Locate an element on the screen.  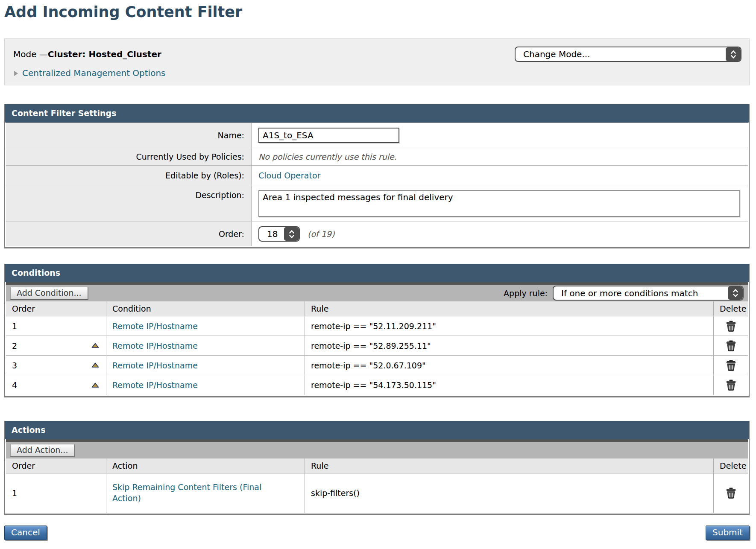
condition-table-row: 3 Remote IP/Hostname remote-ip == "52.0.… is located at coordinates (377, 365).